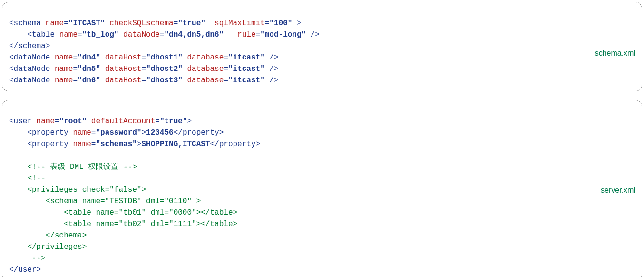  What do you see at coordinates (123, 224) in the screenshot?
I see `comment-line: <table name="tb02" dml="1111"></table>` at bounding box center [123, 224].